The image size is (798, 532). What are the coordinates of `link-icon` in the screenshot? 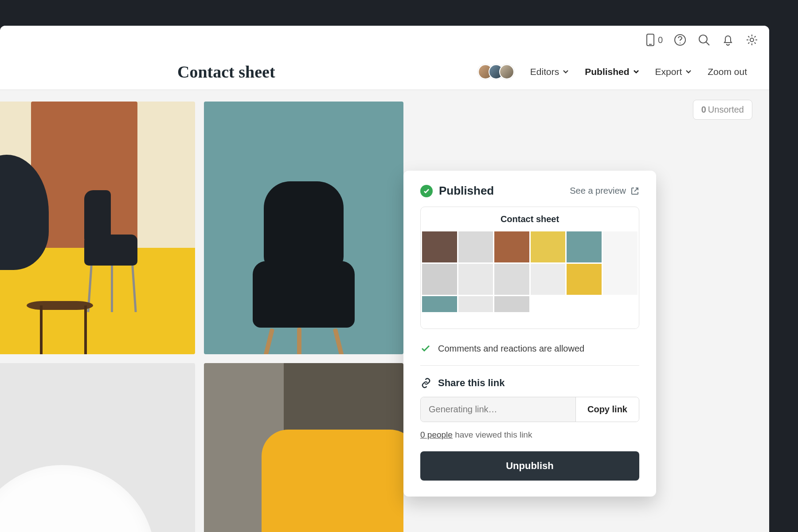 It's located at (426, 383).